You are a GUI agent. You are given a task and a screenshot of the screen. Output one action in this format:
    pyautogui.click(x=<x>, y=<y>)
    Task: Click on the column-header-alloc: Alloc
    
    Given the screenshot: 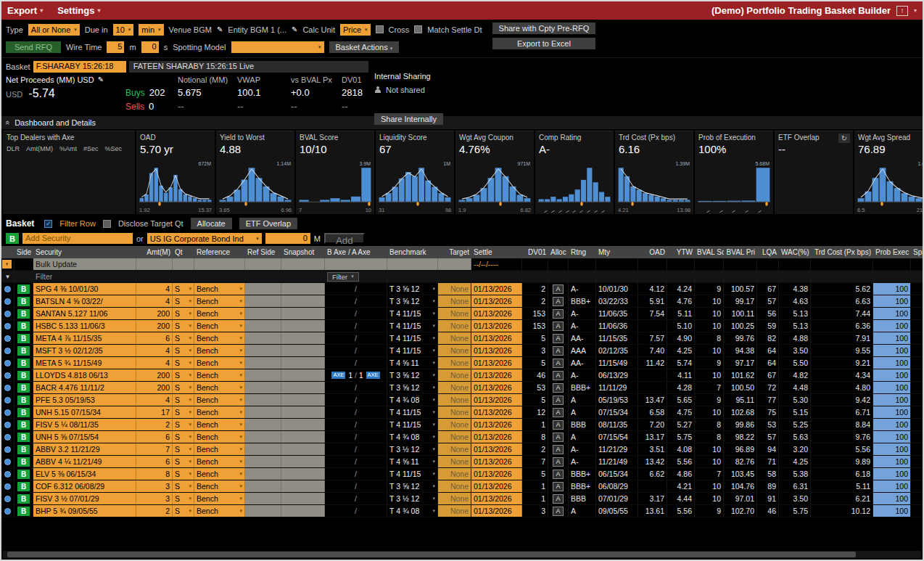 What is the action you would take?
    pyautogui.click(x=558, y=253)
    